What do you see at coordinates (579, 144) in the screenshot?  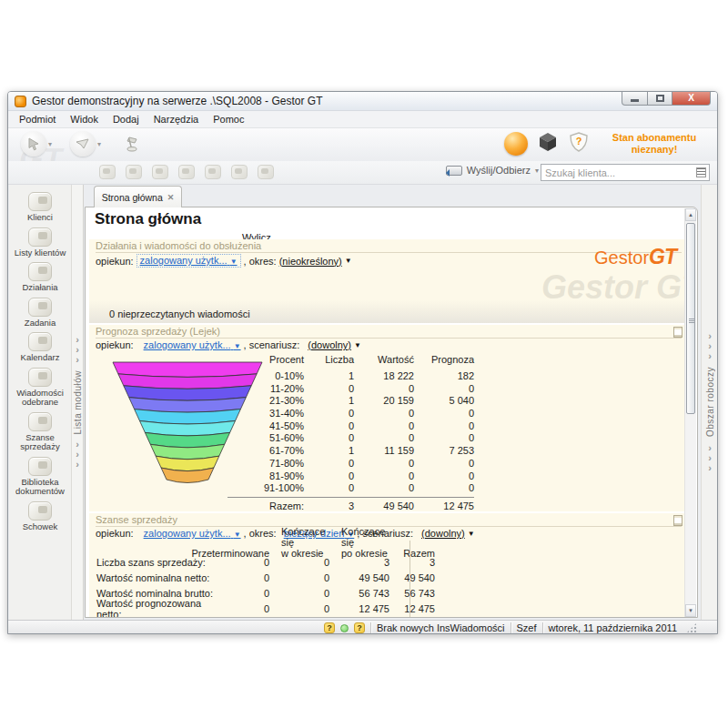 I see `shield-question-icon: ?` at bounding box center [579, 144].